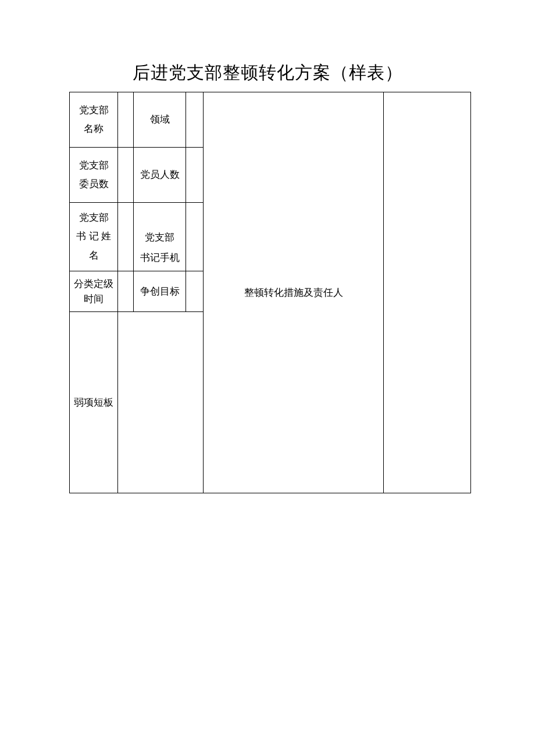 The width and height of the screenshot is (535, 756). What do you see at coordinates (160, 120) in the screenshot?
I see `label-field: 领域` at bounding box center [160, 120].